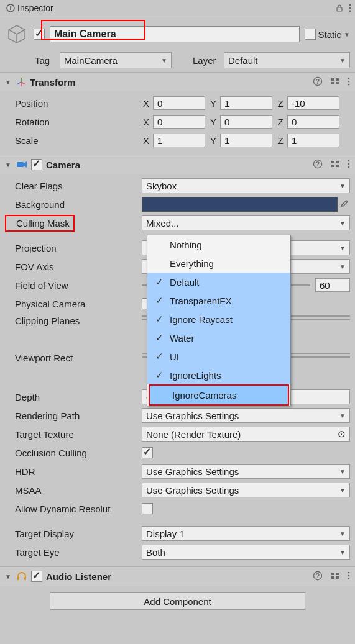 This screenshot has height=644, width=355. What do you see at coordinates (246, 103) in the screenshot?
I see `pos-y: 1` at bounding box center [246, 103].